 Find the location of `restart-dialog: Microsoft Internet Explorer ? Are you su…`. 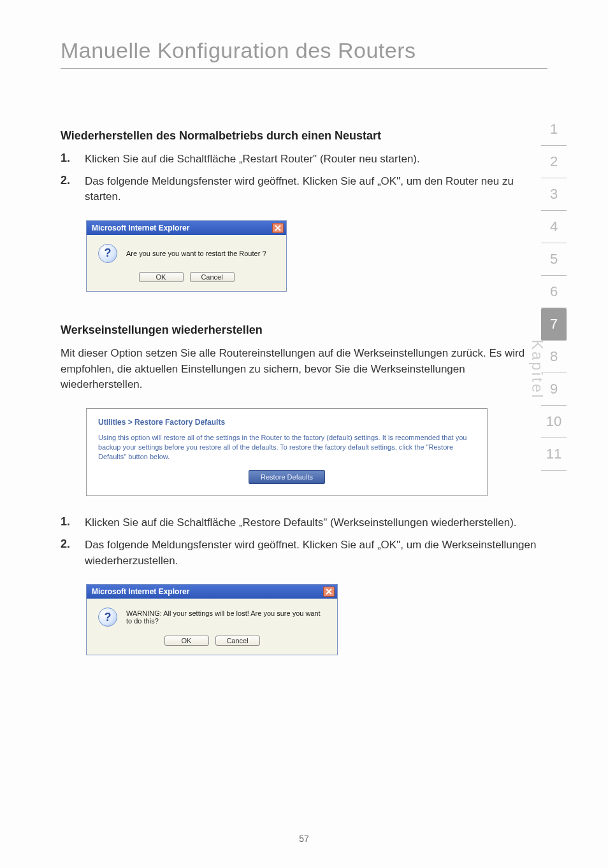

restart-dialog: Microsoft Internet Explorer ? Are you su… is located at coordinates (186, 256).